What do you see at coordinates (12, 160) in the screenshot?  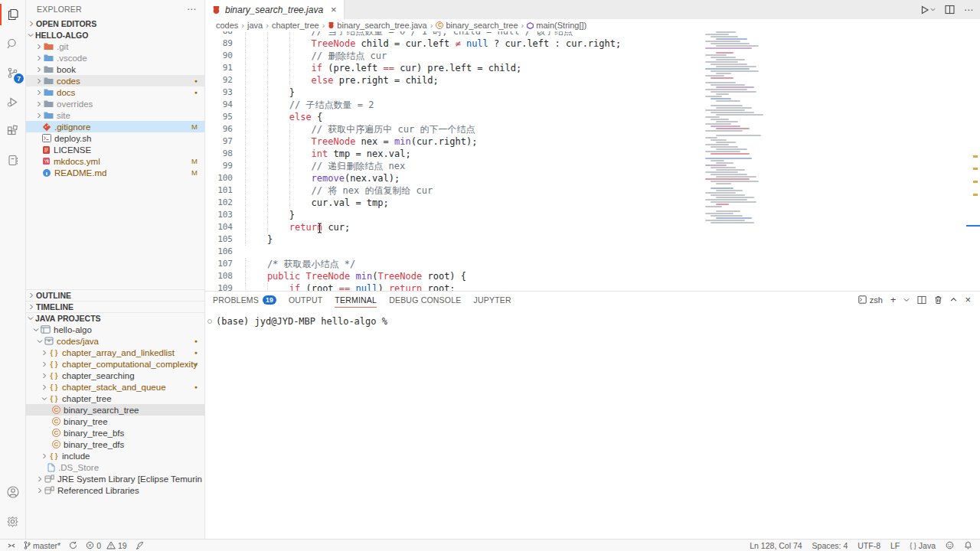 I see `notebook-icon` at bounding box center [12, 160].